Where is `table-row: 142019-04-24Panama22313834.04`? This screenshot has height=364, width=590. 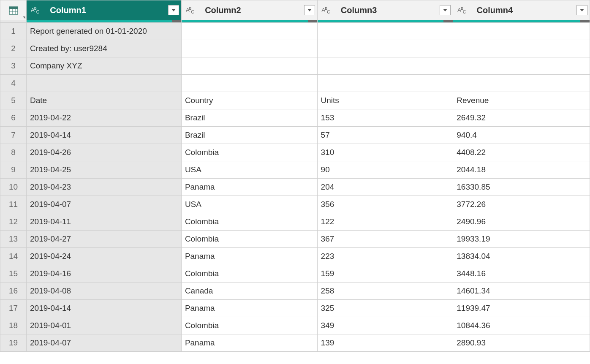
table-row: 142019-04-24Panama22313834.04 is located at coordinates (295, 257).